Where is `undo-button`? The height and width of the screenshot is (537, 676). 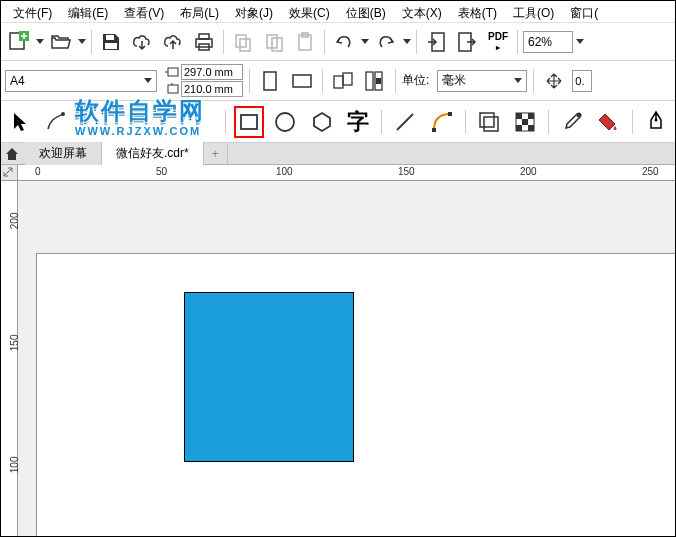
undo-button is located at coordinates (344, 42).